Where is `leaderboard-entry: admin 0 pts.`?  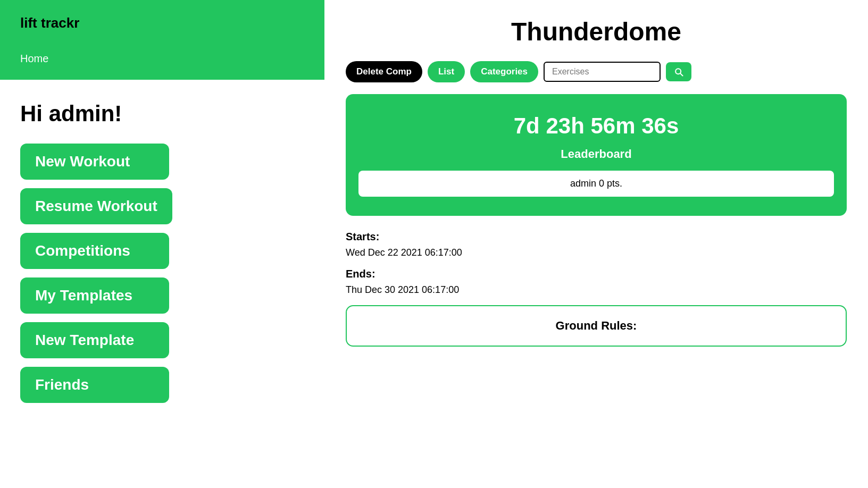
leaderboard-entry: admin 0 pts. is located at coordinates (596, 184).